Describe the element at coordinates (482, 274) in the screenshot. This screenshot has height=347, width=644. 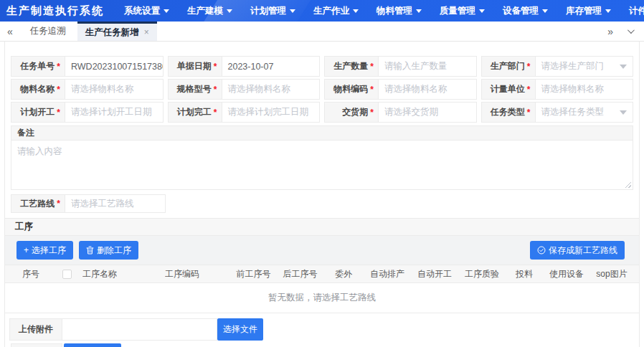
I see `col-process-inspection: 工序质验` at that location.